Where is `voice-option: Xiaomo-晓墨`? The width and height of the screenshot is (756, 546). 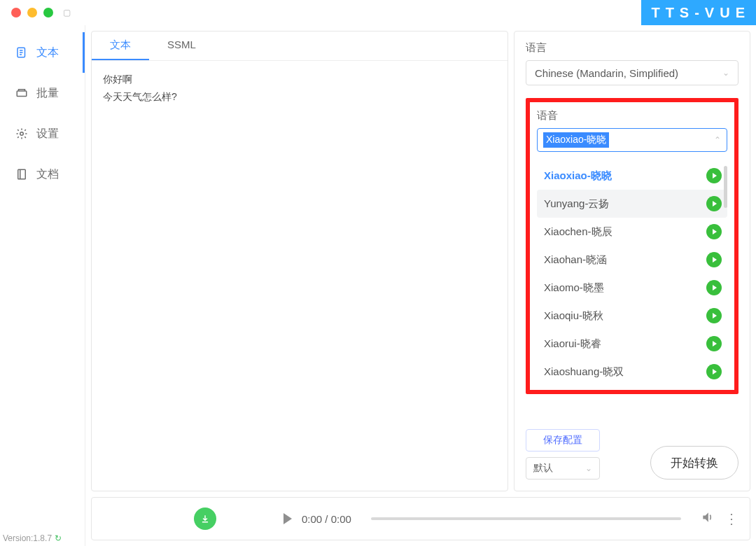
voice-option: Xiaomo-晓墨 is located at coordinates (632, 288).